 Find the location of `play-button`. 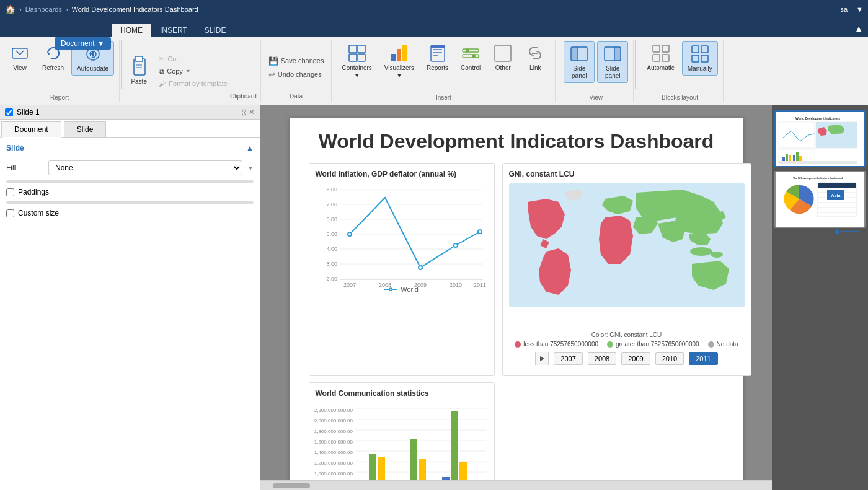

play-button is located at coordinates (542, 359).